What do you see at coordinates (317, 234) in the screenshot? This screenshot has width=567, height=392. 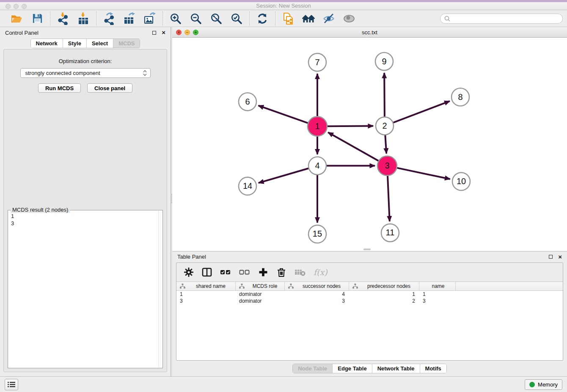 I see `graph-node-15: 15` at bounding box center [317, 234].